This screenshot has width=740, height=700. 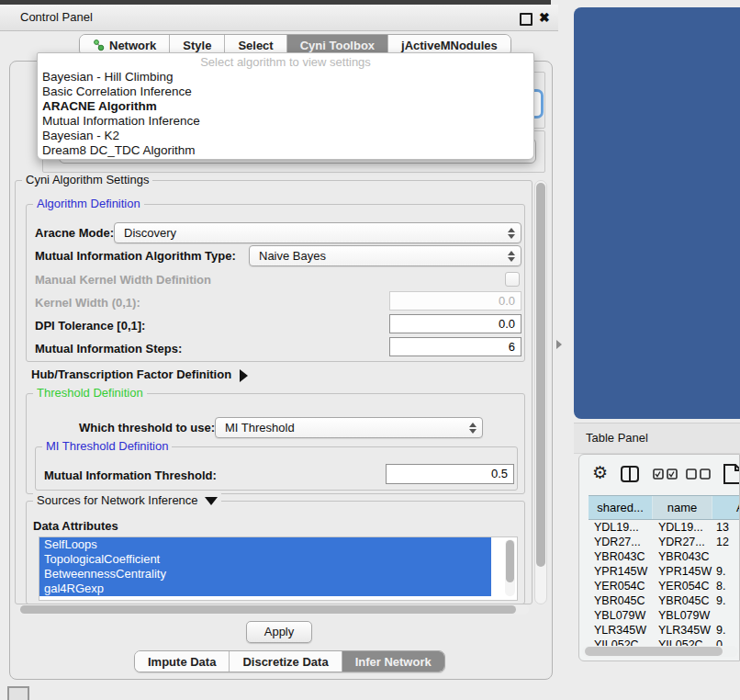 I want to click on hub-definition-toggle: Hub/Transcription Factor Definition, so click(x=140, y=375).